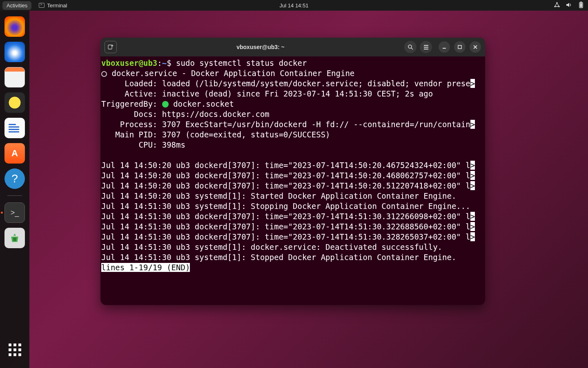 This screenshot has height=368, width=588. What do you see at coordinates (286, 83) in the screenshot?
I see `loaded-line: Loaded: loaded (/lib/systemd/system/dock…` at bounding box center [286, 83].